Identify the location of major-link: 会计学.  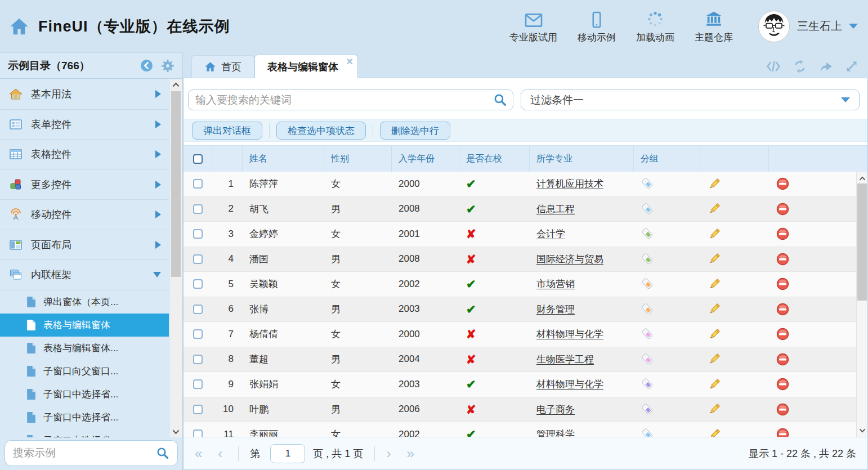
(551, 234).